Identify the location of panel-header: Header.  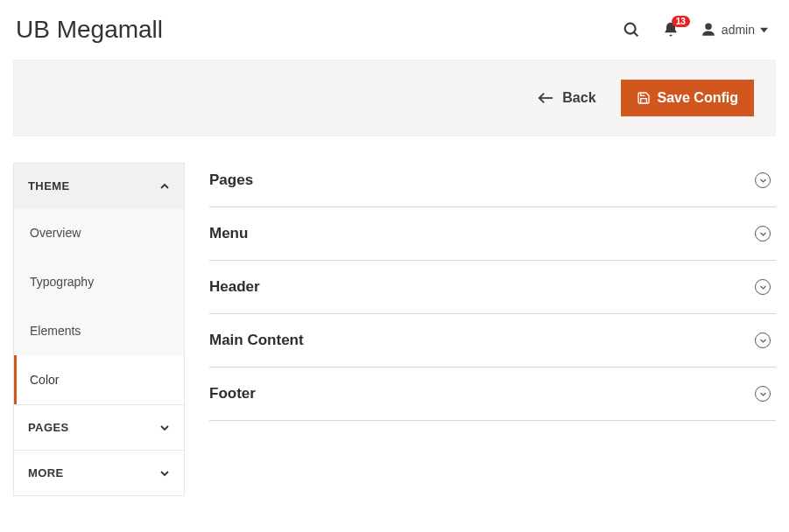
(492, 287).